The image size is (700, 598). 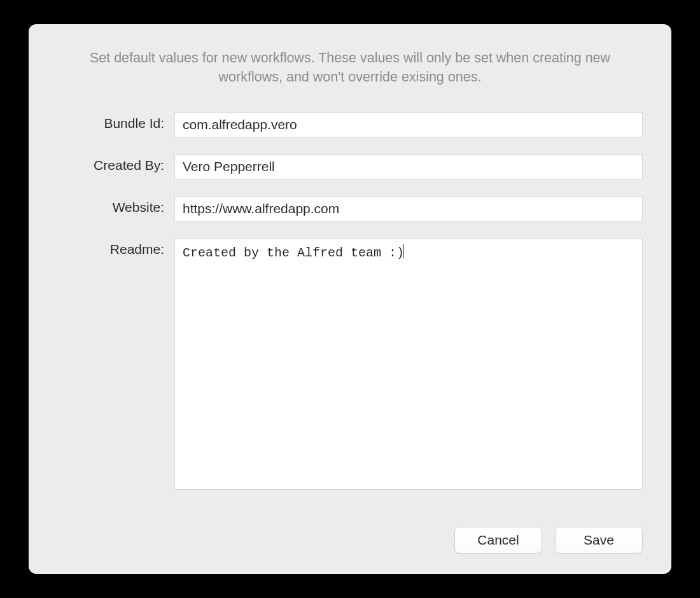 What do you see at coordinates (111, 122) in the screenshot?
I see `label-bundle-id: Bundle Id:` at bounding box center [111, 122].